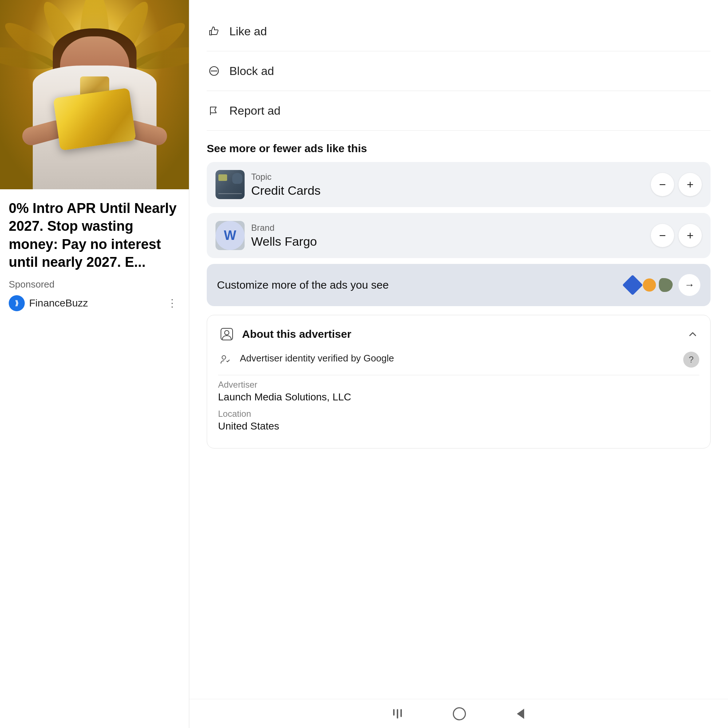 The height and width of the screenshot is (728, 728). I want to click on advertiser-info: Advertiser Launch Media Solutions, LLC L…, so click(459, 406).